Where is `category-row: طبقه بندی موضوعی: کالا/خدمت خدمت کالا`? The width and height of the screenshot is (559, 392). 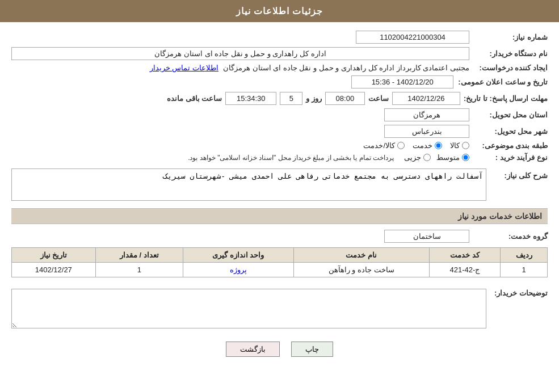
category-row: طبقه بندی موضوعی: کالا/خدمت خدمت کالا is located at coordinates (279, 145).